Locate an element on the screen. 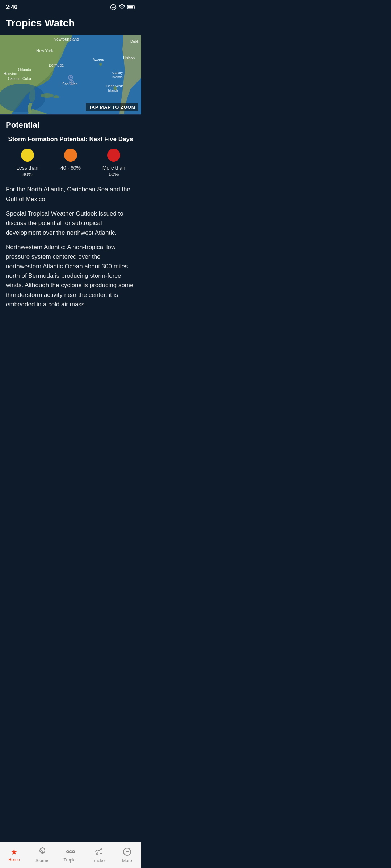 This screenshot has width=391, height=868. status-time: 2:46 is located at coordinates (12, 7).